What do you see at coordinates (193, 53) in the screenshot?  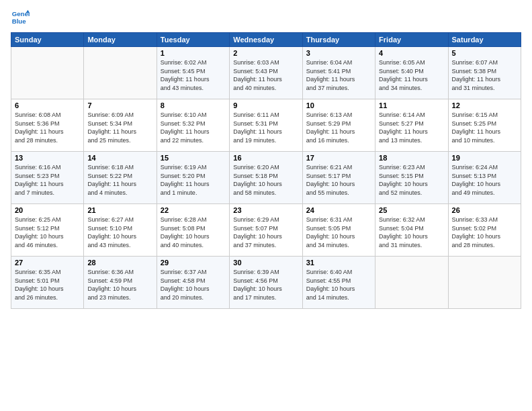 I see `day-number: 1` at bounding box center [193, 53].